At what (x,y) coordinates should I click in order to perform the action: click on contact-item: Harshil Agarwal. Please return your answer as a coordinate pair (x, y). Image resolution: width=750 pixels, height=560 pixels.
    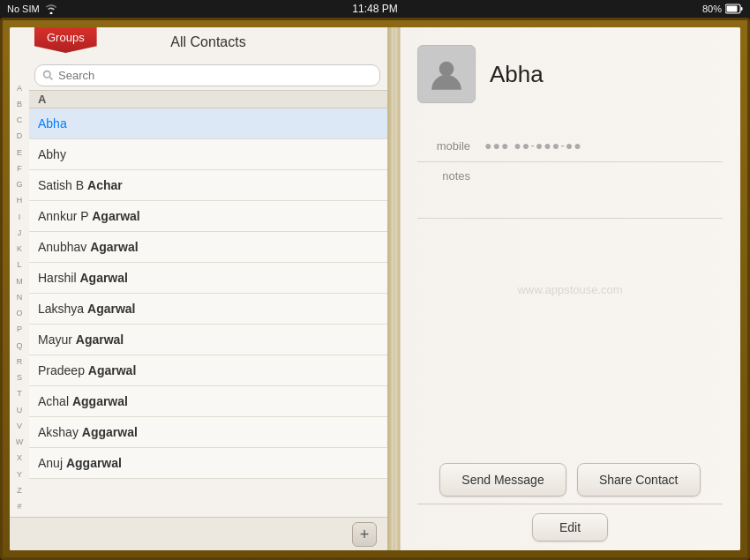
    Looking at the image, I should click on (208, 279).